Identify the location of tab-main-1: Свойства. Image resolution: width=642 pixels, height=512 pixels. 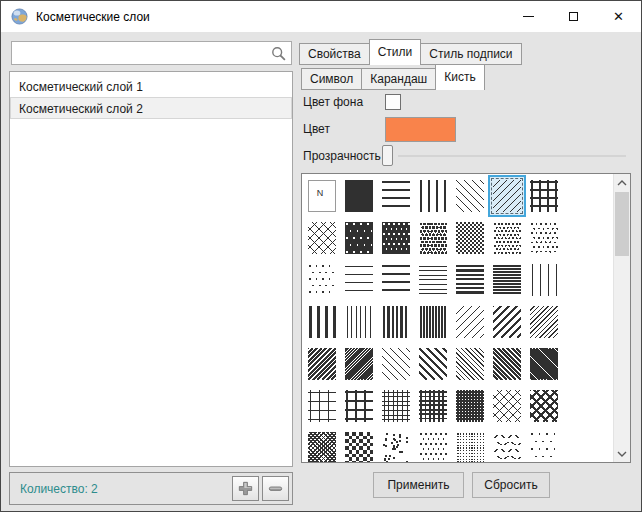
(334, 54).